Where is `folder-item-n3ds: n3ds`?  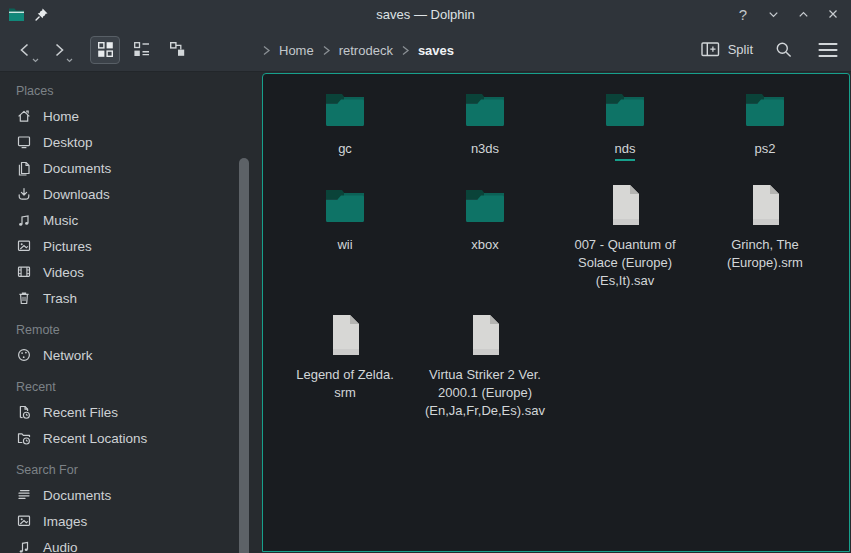 folder-item-n3ds: n3ds is located at coordinates (485, 133).